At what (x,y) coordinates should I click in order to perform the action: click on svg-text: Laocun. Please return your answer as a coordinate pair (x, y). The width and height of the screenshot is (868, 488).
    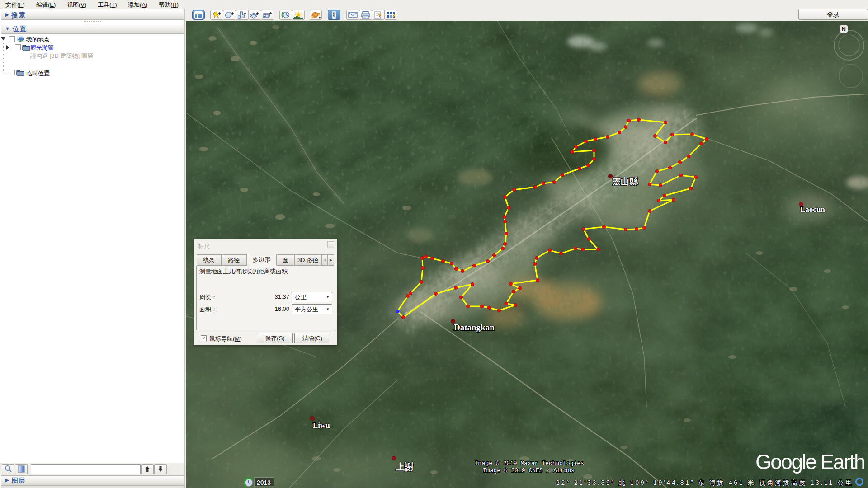
    Looking at the image, I should click on (813, 210).